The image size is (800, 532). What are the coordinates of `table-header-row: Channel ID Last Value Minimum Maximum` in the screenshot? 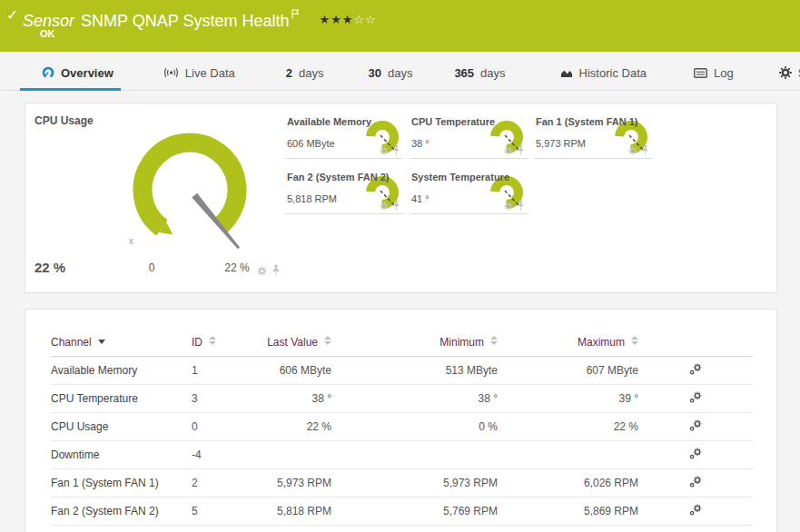 It's located at (401, 342).